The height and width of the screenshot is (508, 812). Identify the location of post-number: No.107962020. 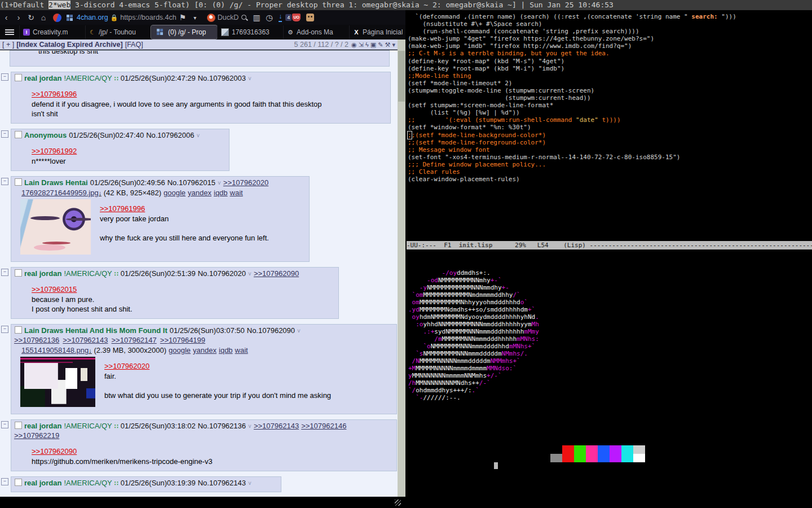
(222, 273).